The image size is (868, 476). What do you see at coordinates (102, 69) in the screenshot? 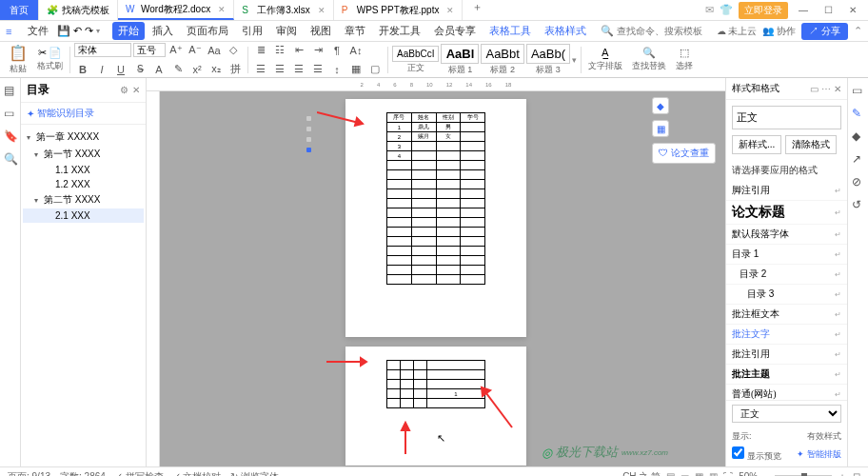
I see `italic-icon: I` at bounding box center [102, 69].